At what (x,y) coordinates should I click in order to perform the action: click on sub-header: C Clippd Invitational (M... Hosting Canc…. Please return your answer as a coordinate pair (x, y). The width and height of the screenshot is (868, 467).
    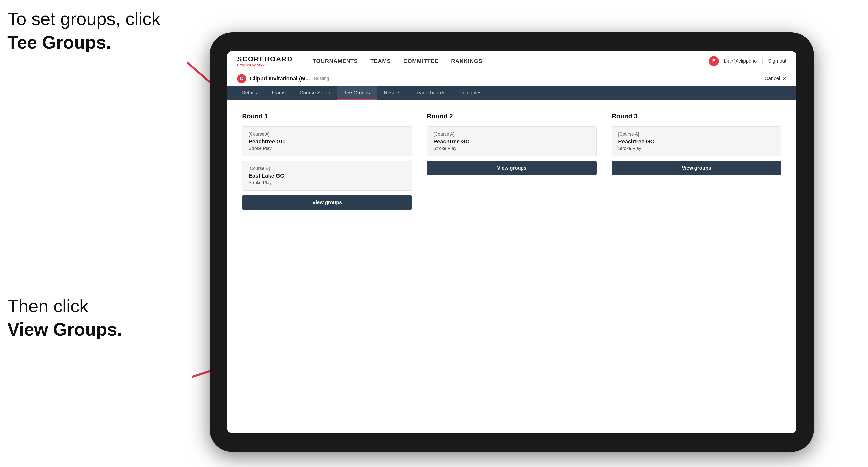
    Looking at the image, I should click on (512, 79).